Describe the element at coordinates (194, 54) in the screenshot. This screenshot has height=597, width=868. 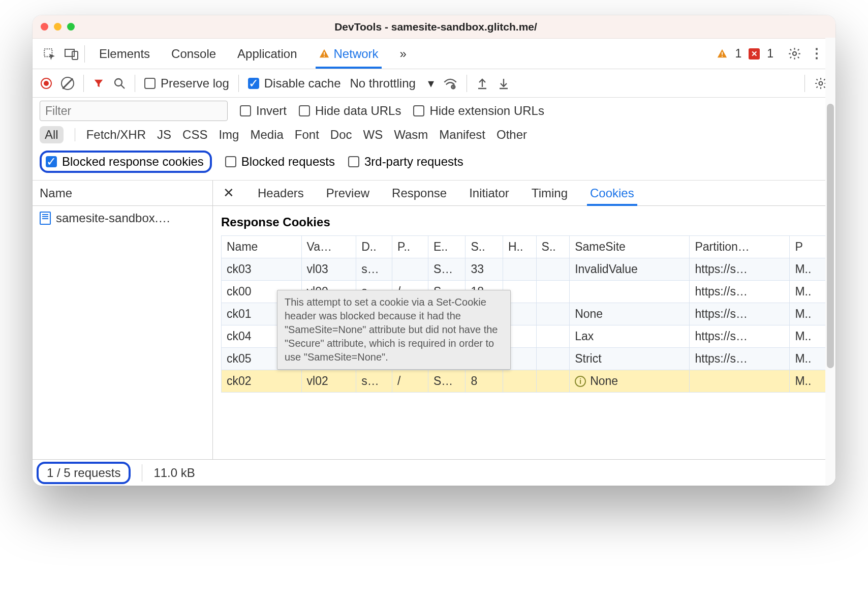
I see `tab-console: Console` at that location.